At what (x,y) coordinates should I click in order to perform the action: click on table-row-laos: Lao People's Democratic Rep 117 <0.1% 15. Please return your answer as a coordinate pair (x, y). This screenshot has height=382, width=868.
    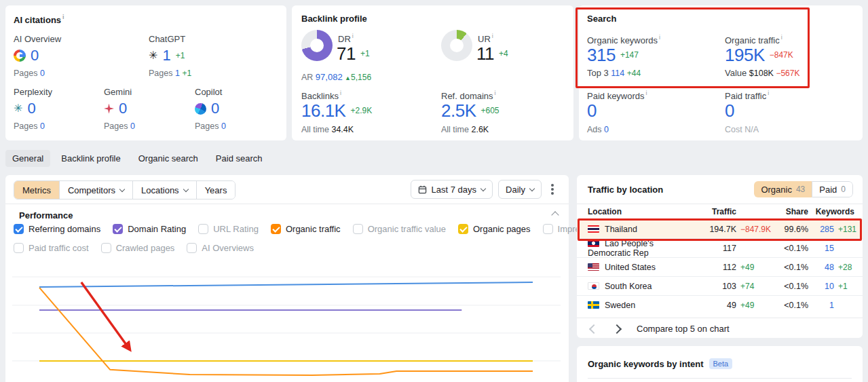
    Looking at the image, I should click on (719, 248).